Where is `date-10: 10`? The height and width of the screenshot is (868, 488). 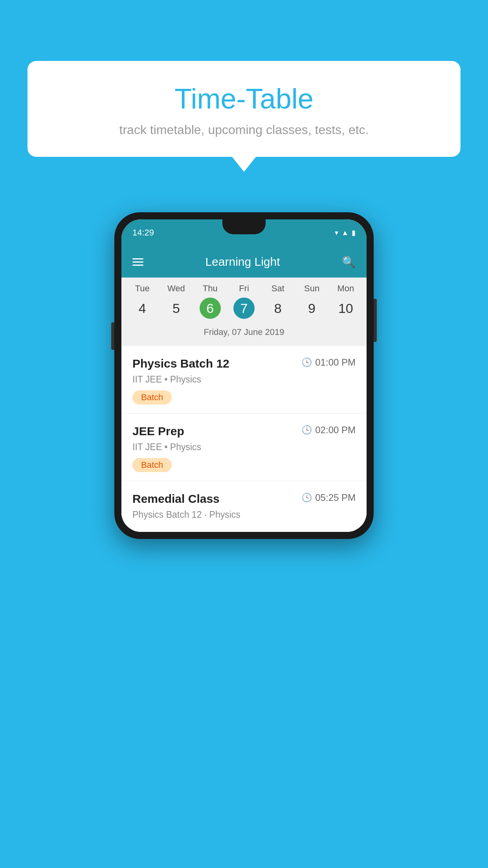
date-10: 10 is located at coordinates (346, 308).